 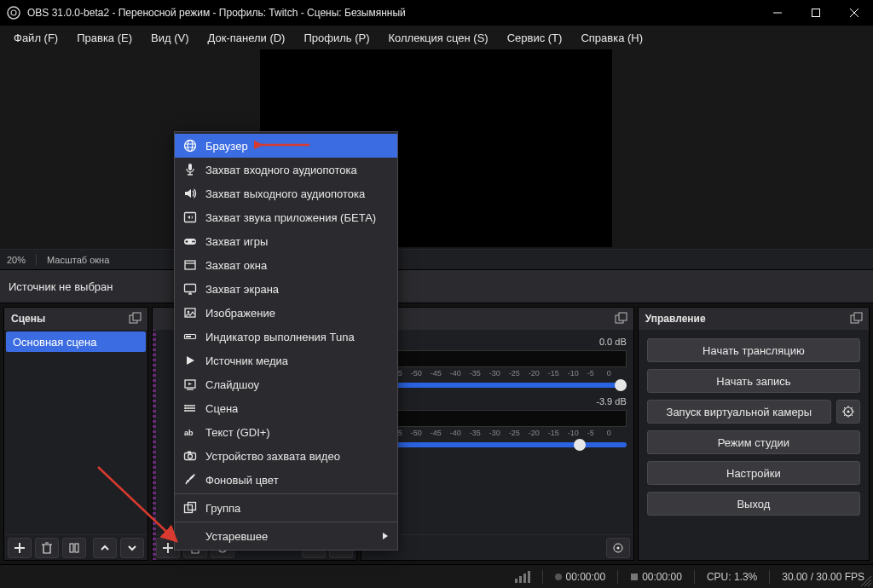 What do you see at coordinates (74, 548) in the screenshot?
I see `scene-filters-button` at bounding box center [74, 548].